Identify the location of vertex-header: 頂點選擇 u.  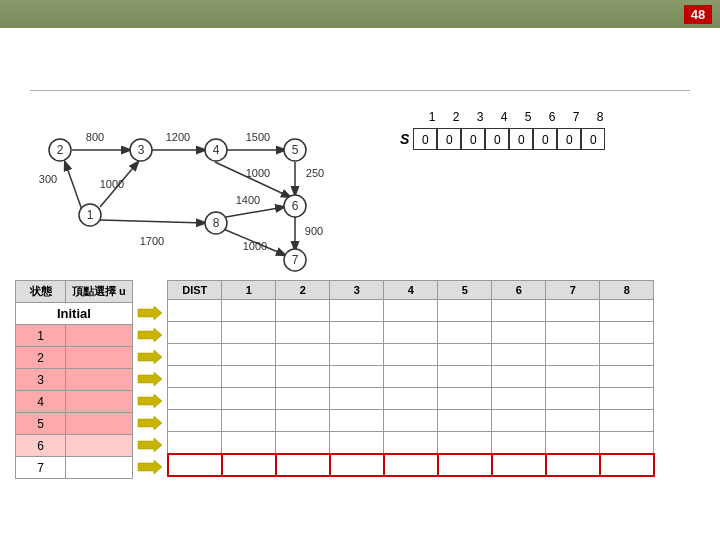
(100, 292).